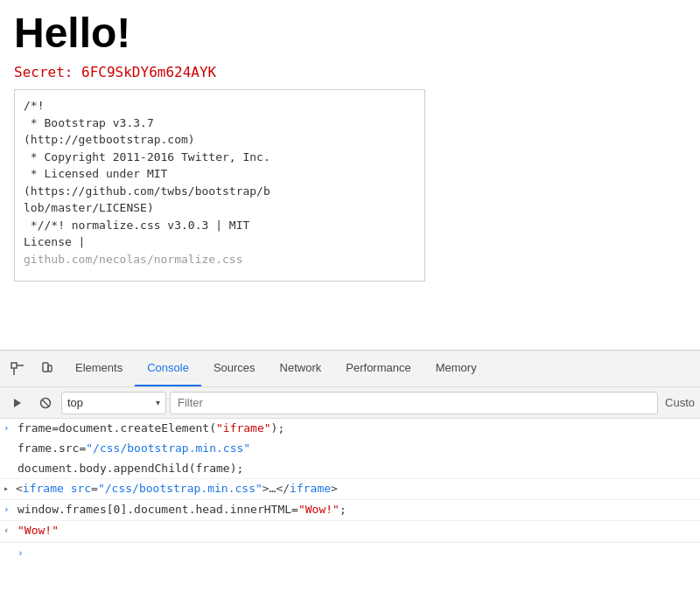  I want to click on top-dropdown-value: top, so click(75, 402).